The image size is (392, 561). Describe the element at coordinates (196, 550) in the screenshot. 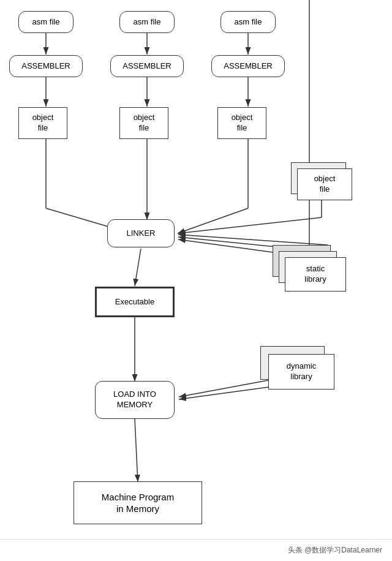

I see `footer: 头条 @数据学习DataLearner` at that location.